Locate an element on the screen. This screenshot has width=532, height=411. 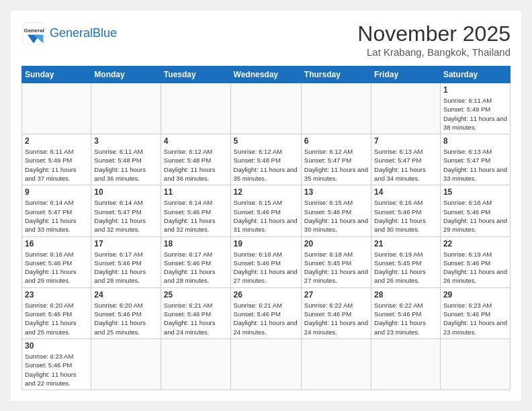
day-number: 15 is located at coordinates (476, 192).